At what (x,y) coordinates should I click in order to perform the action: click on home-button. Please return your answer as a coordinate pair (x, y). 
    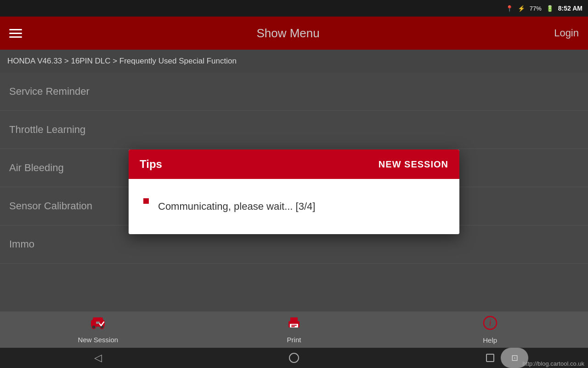
    Looking at the image, I should click on (294, 358).